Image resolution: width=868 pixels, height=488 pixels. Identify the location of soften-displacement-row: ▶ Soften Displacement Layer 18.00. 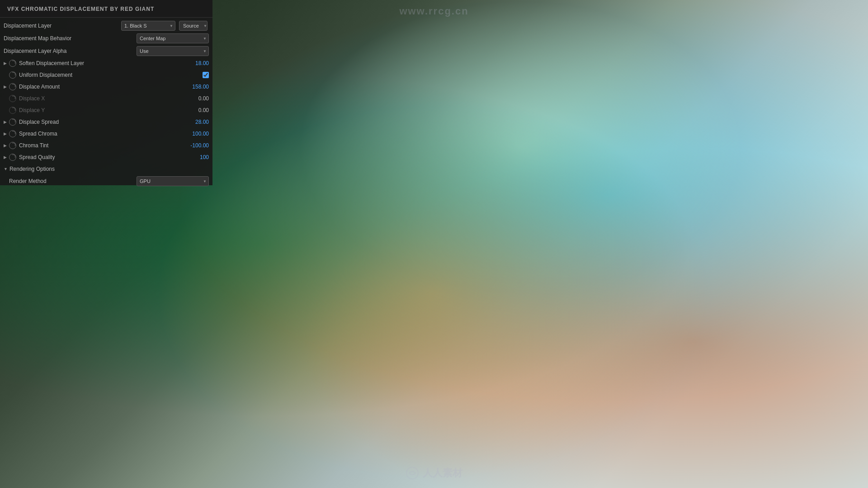
(106, 63).